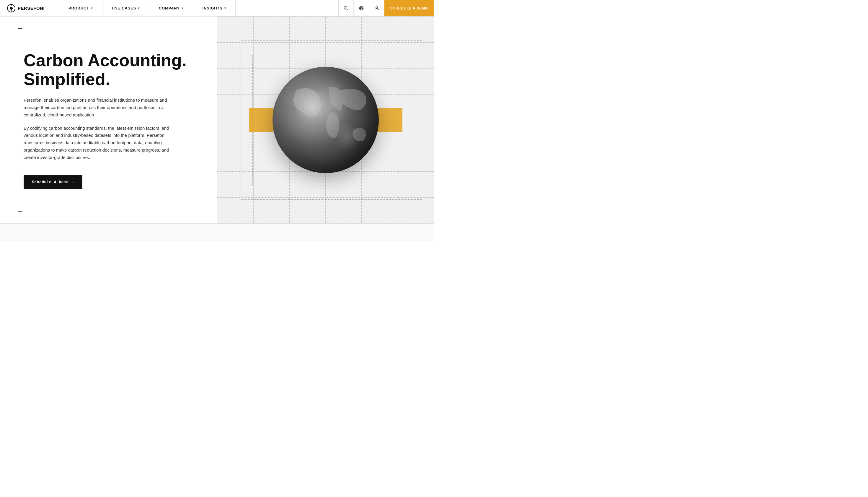 The height and width of the screenshot is (497, 868). I want to click on navigation: PERSEFONI PRODUCT ▾ USE CASES ▾ COMPANY …, so click(217, 8).